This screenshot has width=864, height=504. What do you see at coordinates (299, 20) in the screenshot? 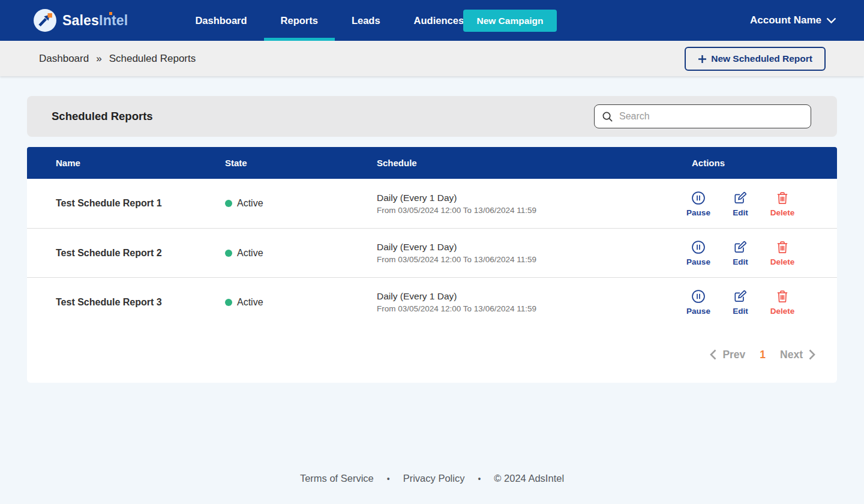
I see `nav-item-reports: Reports` at bounding box center [299, 20].